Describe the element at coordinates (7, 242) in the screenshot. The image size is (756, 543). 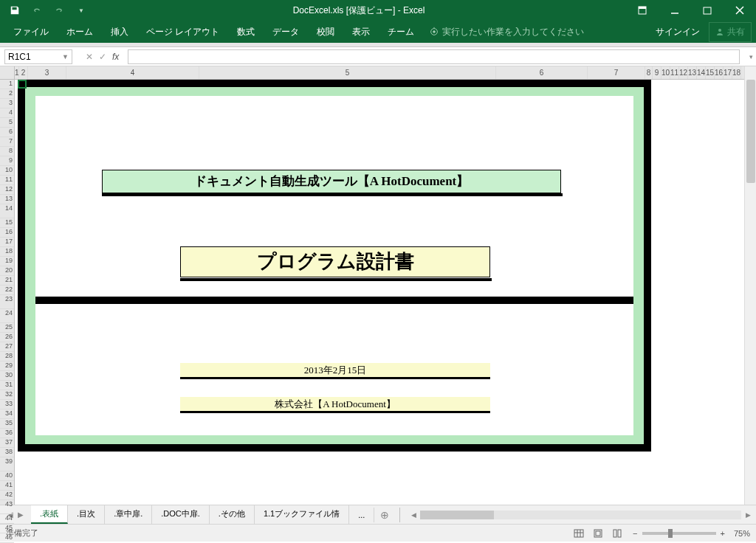
I see `row-header: 17` at that location.